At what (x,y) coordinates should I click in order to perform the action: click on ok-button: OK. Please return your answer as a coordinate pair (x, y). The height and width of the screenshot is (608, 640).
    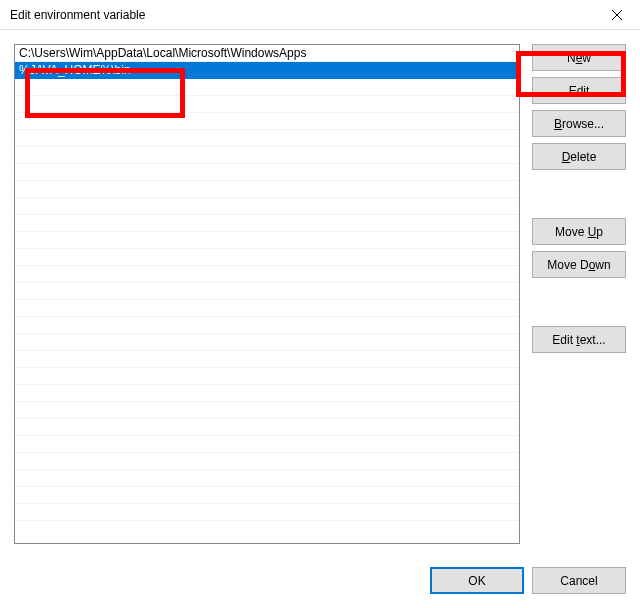
    Looking at the image, I should click on (477, 580).